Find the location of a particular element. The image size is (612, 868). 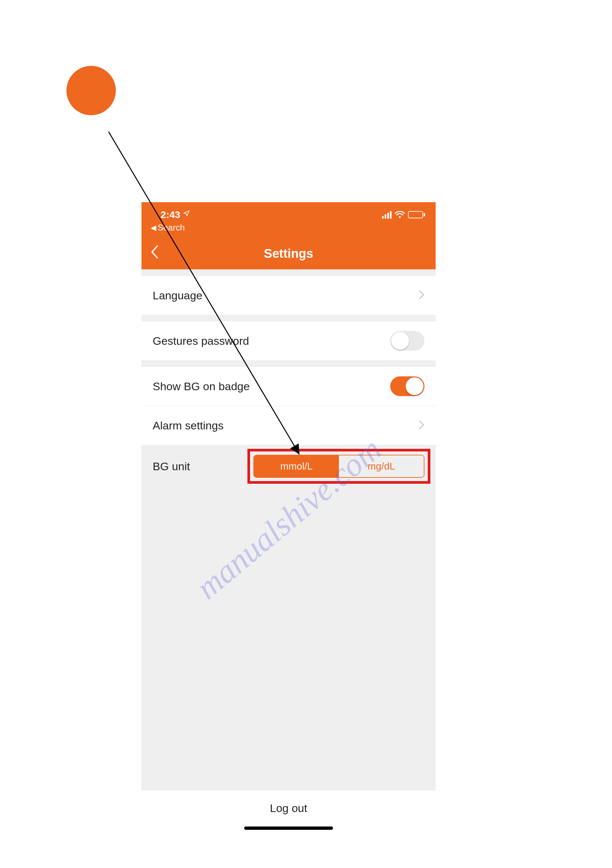

row-show-bg-on-badge: Show BG on badge is located at coordinates (289, 386).